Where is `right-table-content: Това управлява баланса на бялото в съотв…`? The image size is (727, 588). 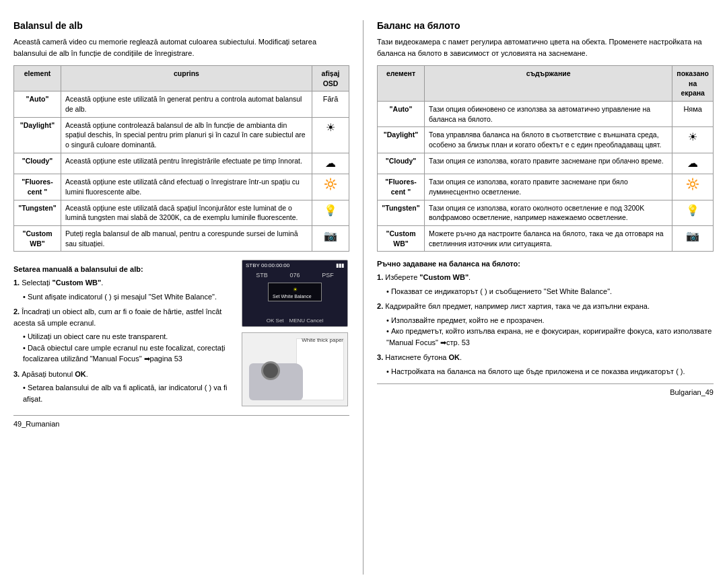
right-table-content: Това управлява баланса на бялото в съотв… is located at coordinates (549, 140).